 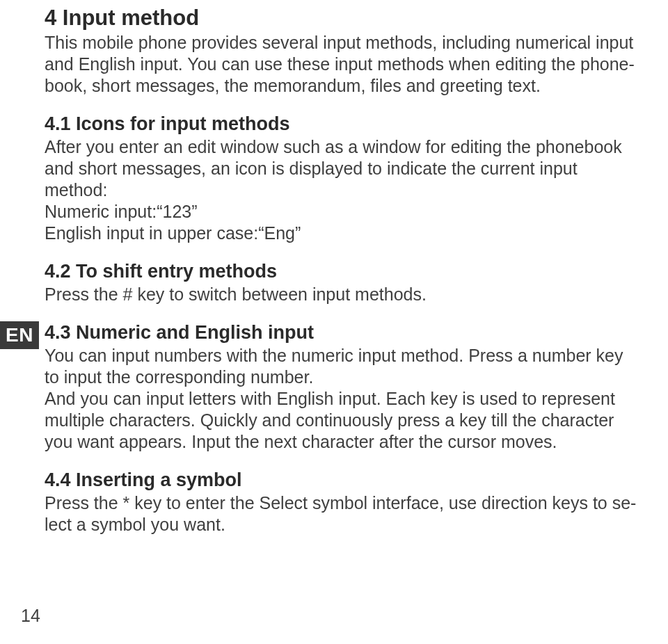 What do you see at coordinates (19, 335) in the screenshot?
I see `language-tab: EN` at bounding box center [19, 335].